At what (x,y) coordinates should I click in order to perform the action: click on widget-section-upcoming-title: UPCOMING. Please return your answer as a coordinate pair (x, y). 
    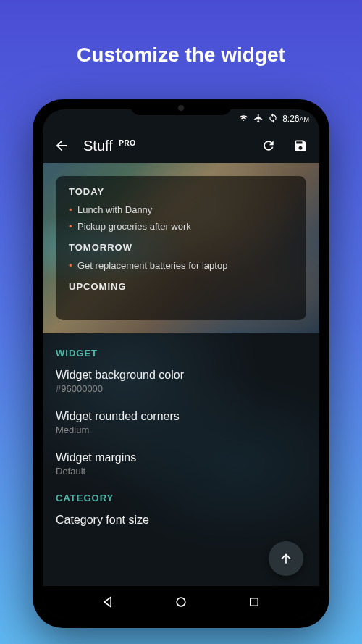
    Looking at the image, I should click on (181, 287).